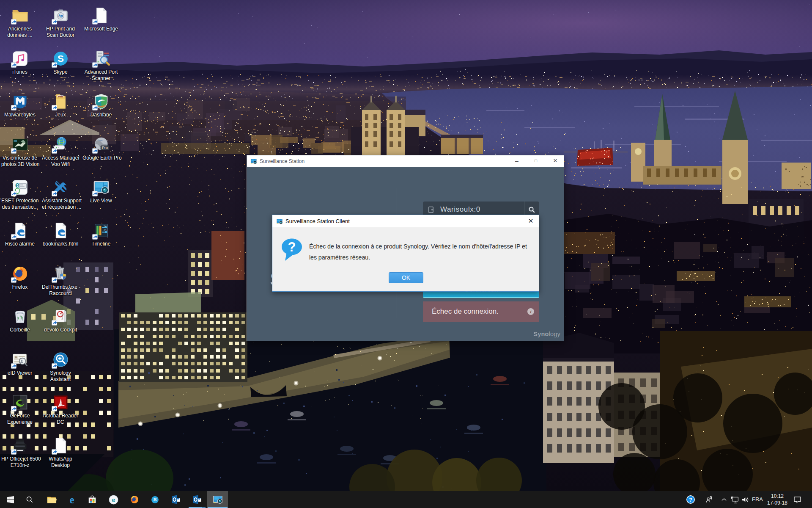 The image size is (812, 508). Describe the element at coordinates (105, 230) in the screenshot. I see `svg-text: 03` at that location.